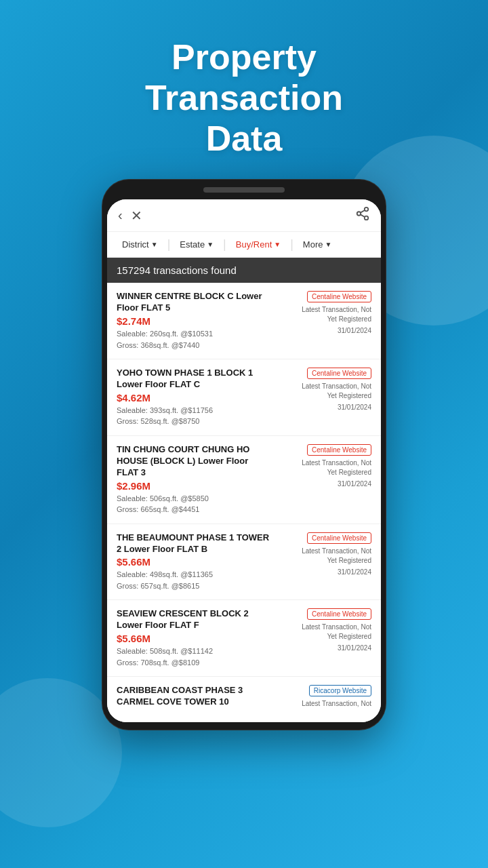  I want to click on filter-buyrent: Buy/Rent ▼, so click(258, 244).